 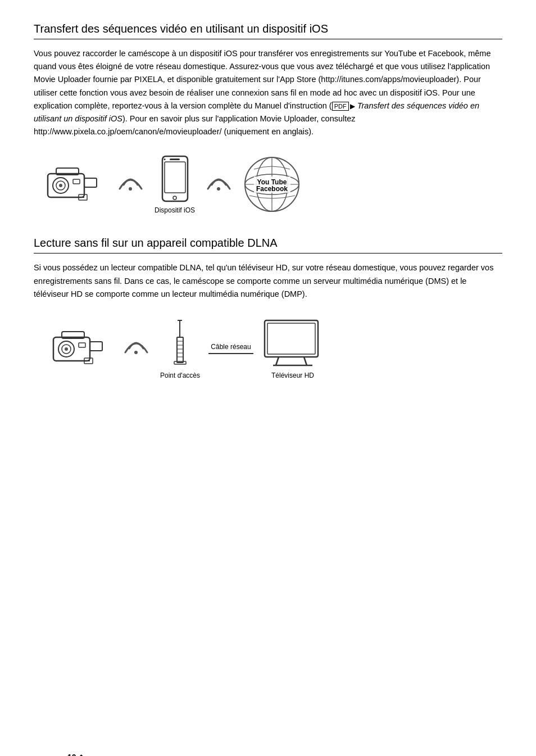 What do you see at coordinates (293, 343) in the screenshot?
I see `tv-icon` at bounding box center [293, 343].